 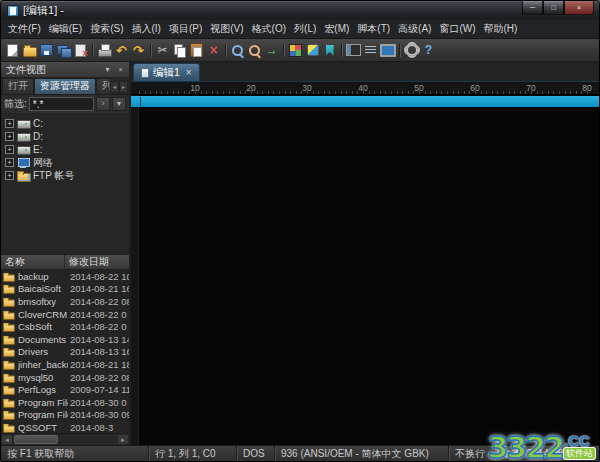 I want to click on sidebar-tab-list: 列表, so click(x=103, y=86).